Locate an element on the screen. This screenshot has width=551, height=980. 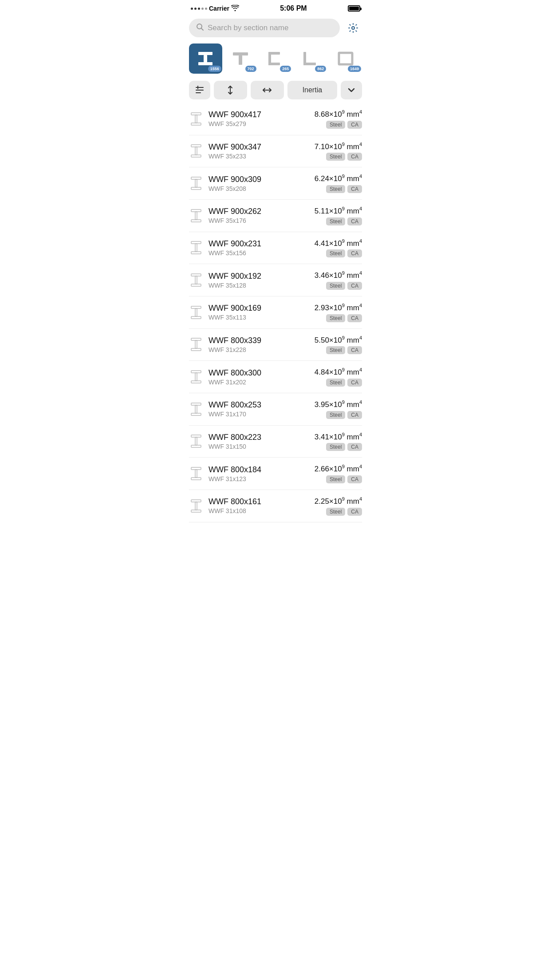
list-item: WWF 900x347 WWF 35x233 7.10×109 mm4 Stee… is located at coordinates (276, 152).